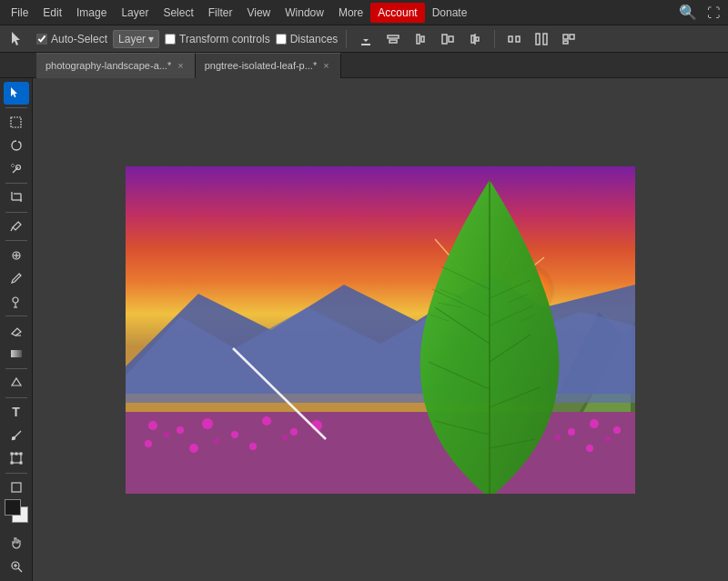 The width and height of the screenshot is (728, 581). Describe the element at coordinates (326, 65) in the screenshot. I see `tab-leaf-close: ×` at that location.